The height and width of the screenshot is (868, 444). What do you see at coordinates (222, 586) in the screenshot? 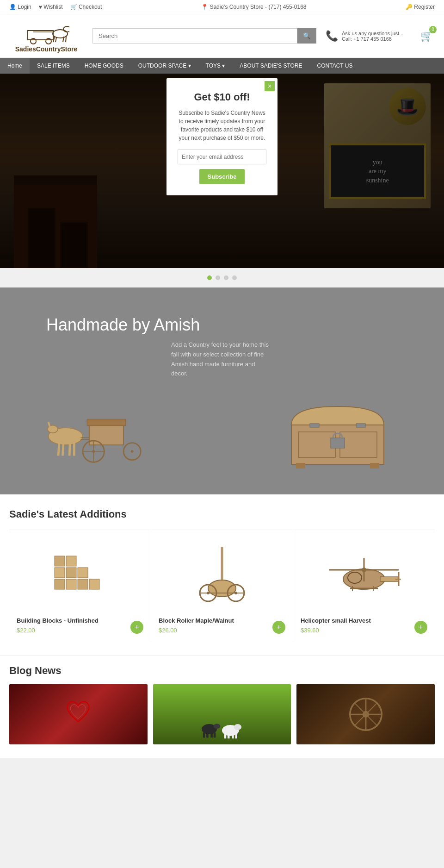
I see `product-card-2: Block Roller Maple/Walnut $26.00 +` at bounding box center [222, 586].